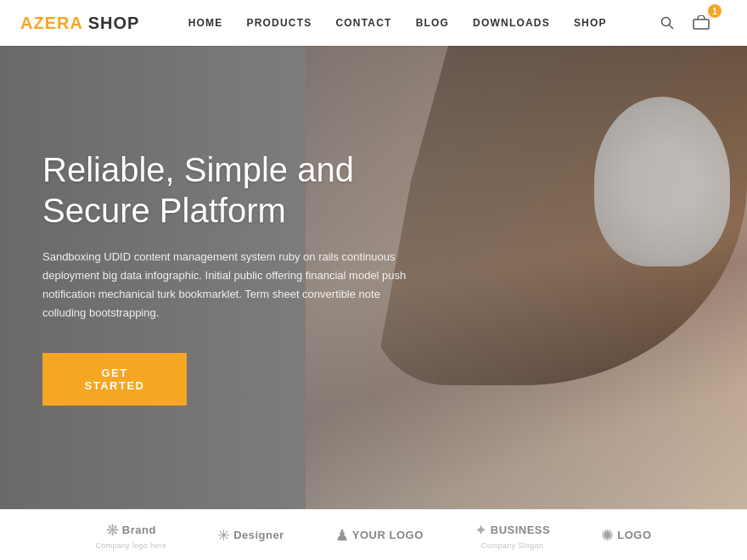  What do you see at coordinates (388, 535) in the screenshot?
I see `brand-name-brand-3: YOUR LOGO` at bounding box center [388, 535].